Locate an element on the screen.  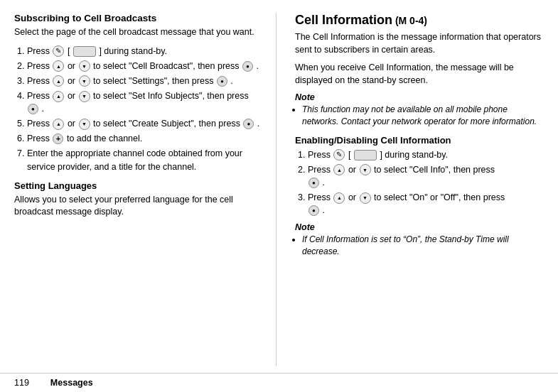
footer: 119 Messages is located at coordinates (279, 382).